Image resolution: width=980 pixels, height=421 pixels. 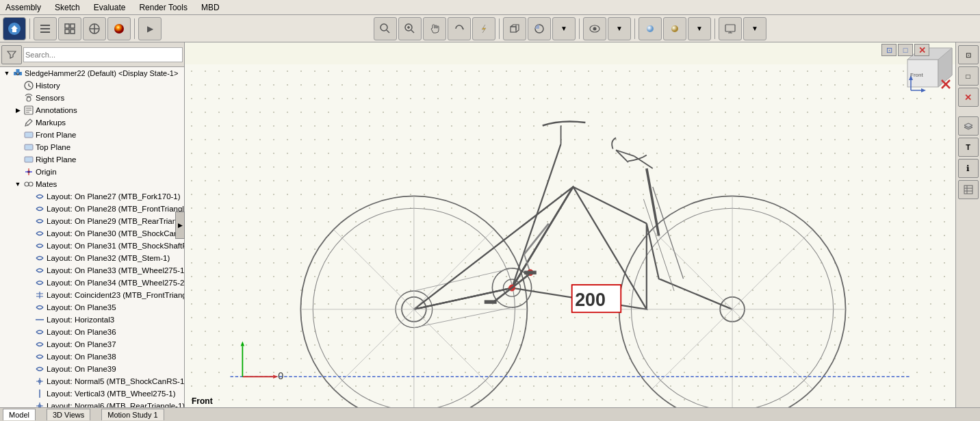 I want to click on tree-item-mate-2: Layout: On Plane29 (MTB_RearTriangle-1), so click(x=92, y=221).